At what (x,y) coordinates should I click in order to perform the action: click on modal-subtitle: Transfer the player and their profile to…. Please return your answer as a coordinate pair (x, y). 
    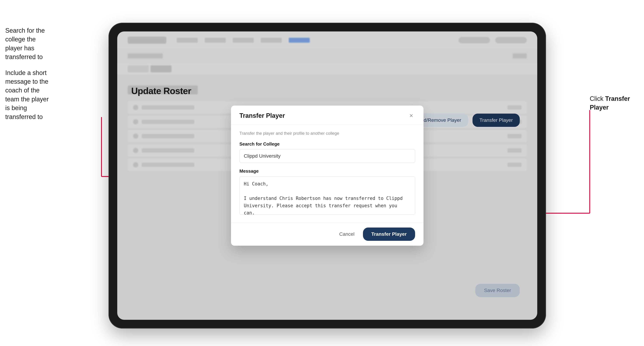
    Looking at the image, I should click on (327, 133).